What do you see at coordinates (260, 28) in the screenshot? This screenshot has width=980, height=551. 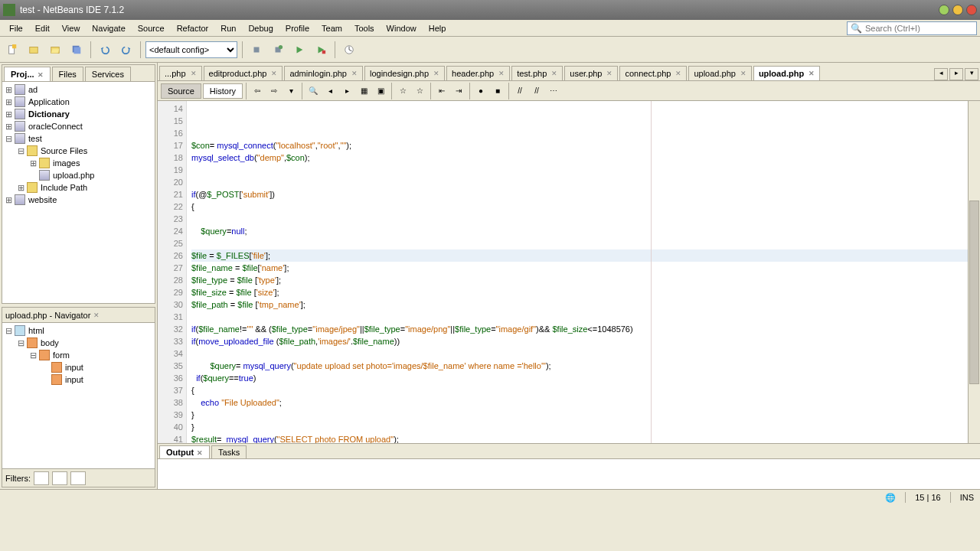 I see `menu-debug: Debug` at bounding box center [260, 28].